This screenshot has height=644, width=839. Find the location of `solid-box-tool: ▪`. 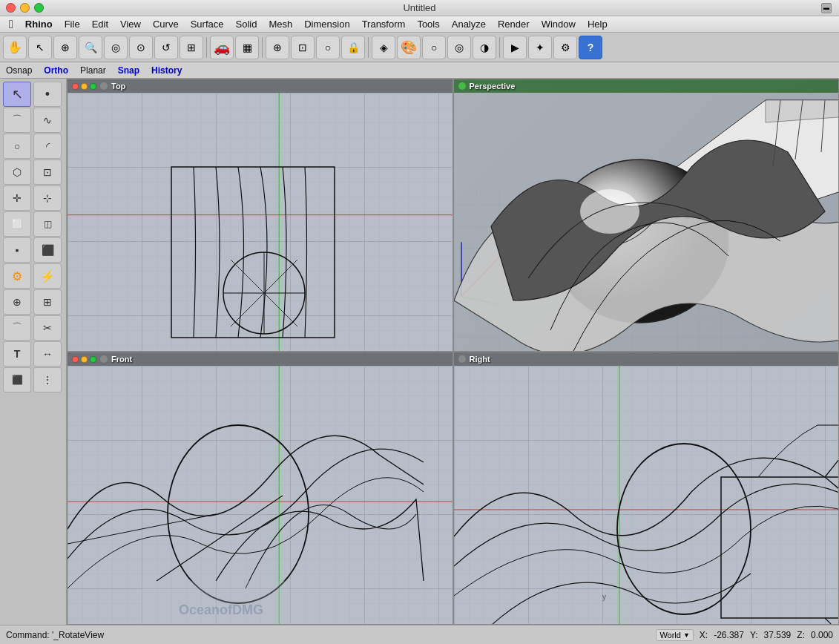

solid-box-tool: ▪ is located at coordinates (17, 250).